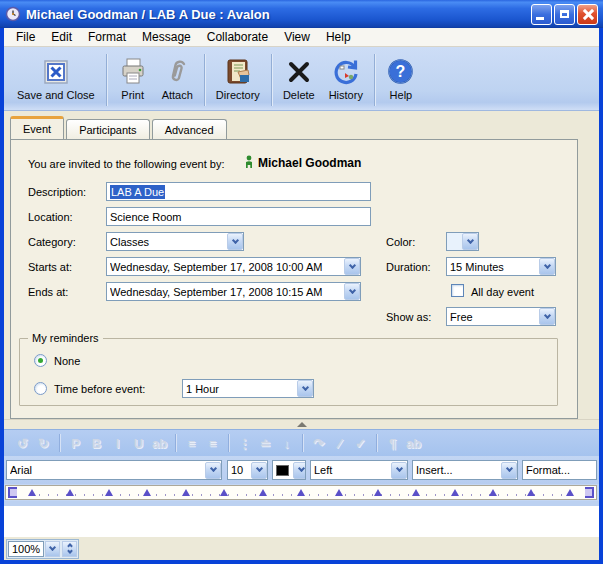 Image resolution: width=603 pixels, height=564 pixels. I want to click on insert-value: Insert..., so click(458, 470).